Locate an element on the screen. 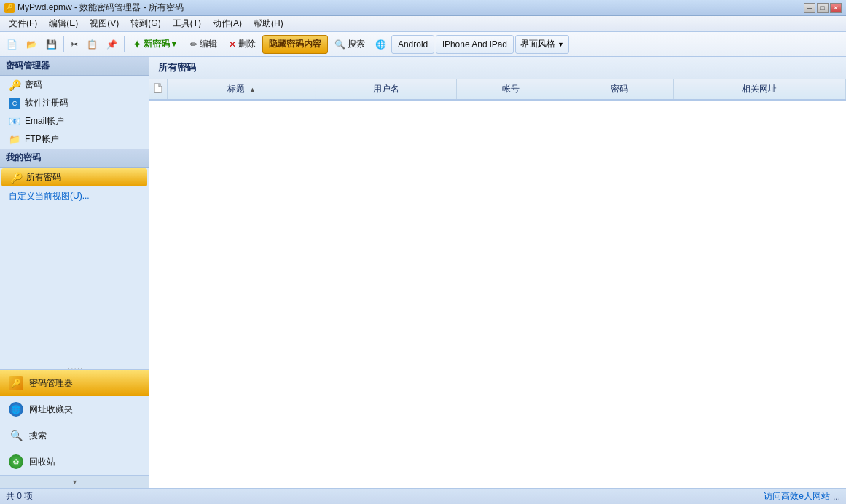 Image resolution: width=846 pixels, height=504 pixels. status-dots: ... is located at coordinates (837, 497).